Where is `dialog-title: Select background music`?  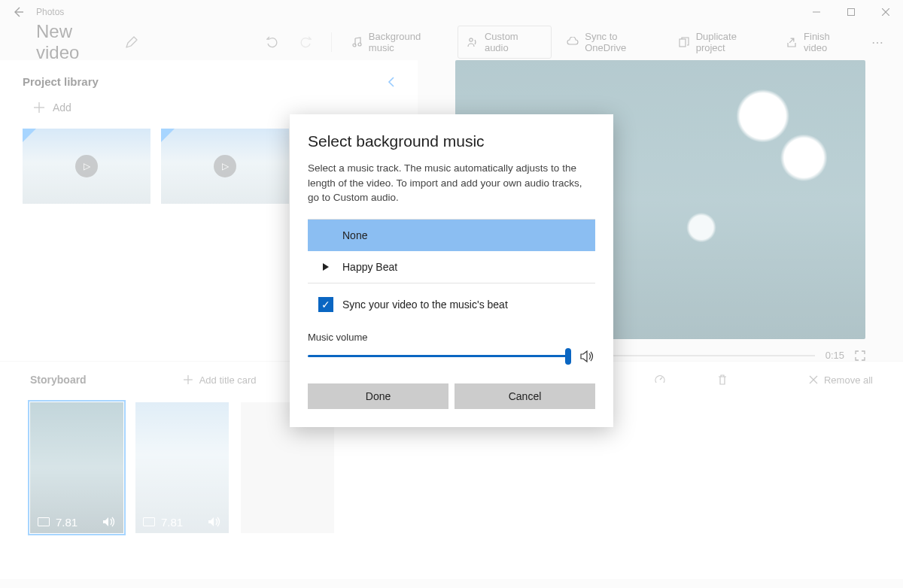
dialog-title: Select background music is located at coordinates (451, 141).